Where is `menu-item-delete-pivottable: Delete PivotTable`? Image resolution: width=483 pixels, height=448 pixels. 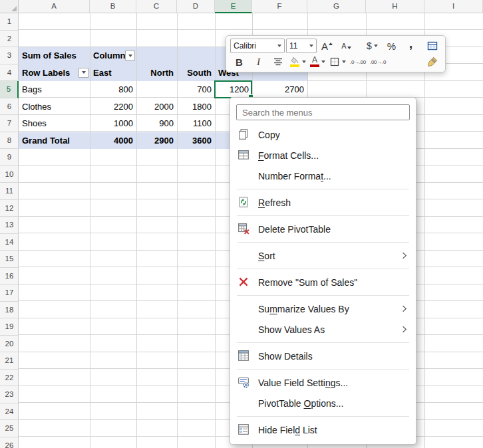
menu-item-delete-pivottable: Delete PivotTable is located at coordinates (323, 229).